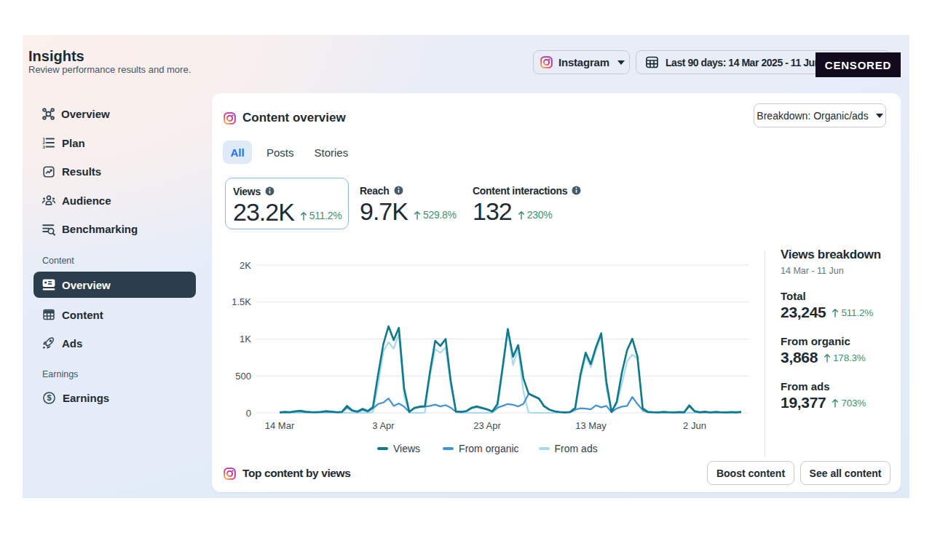 The width and height of the screenshot is (932, 560). Describe the element at coordinates (249, 414) in the screenshot. I see `svg-text: 0` at that location.